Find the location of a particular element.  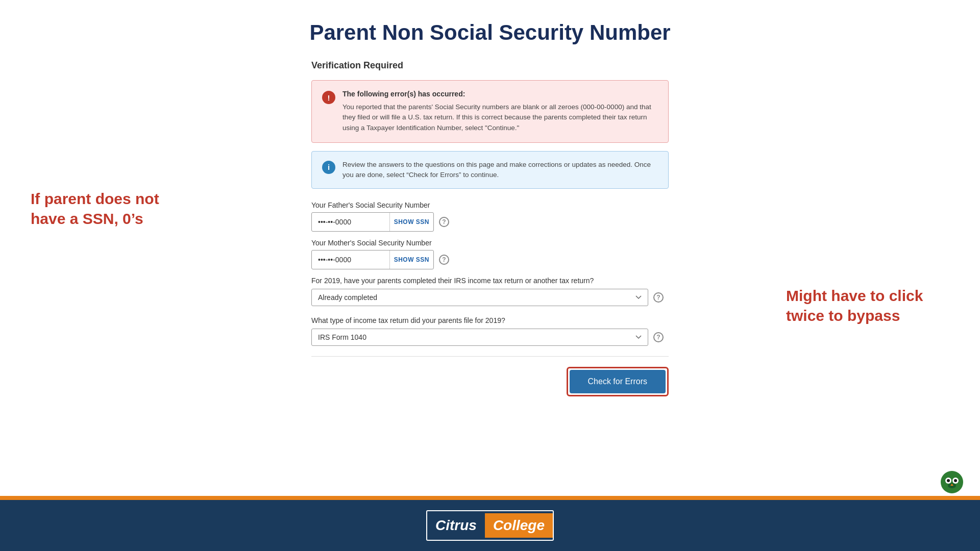

tax-return-question-label: For 2019, have your parents completed th… is located at coordinates (490, 281).